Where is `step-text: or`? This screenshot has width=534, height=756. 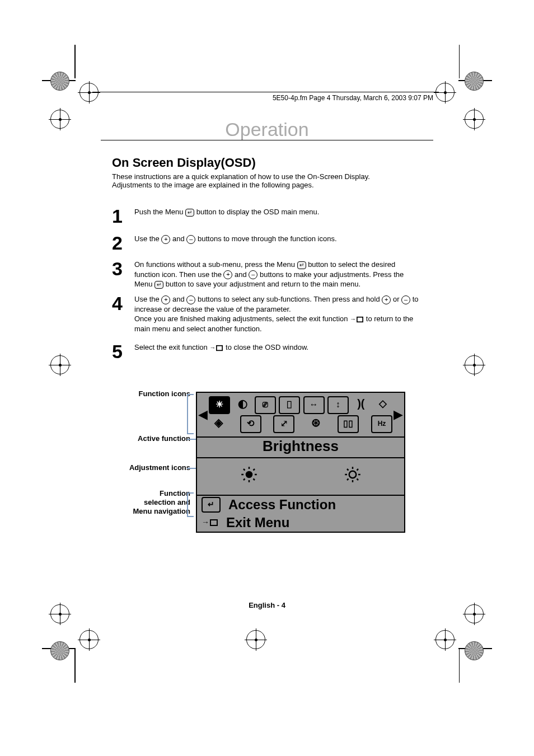
step-text: or is located at coordinates (397, 299).